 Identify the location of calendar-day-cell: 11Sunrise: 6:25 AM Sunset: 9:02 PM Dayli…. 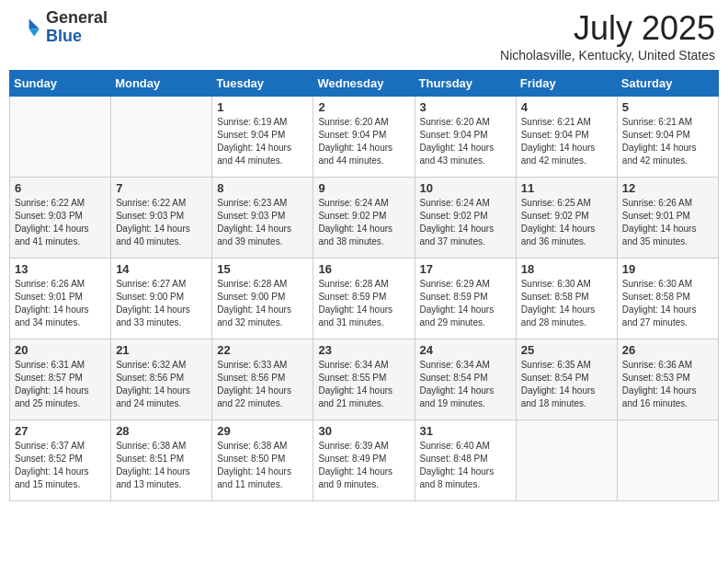
(566, 218).